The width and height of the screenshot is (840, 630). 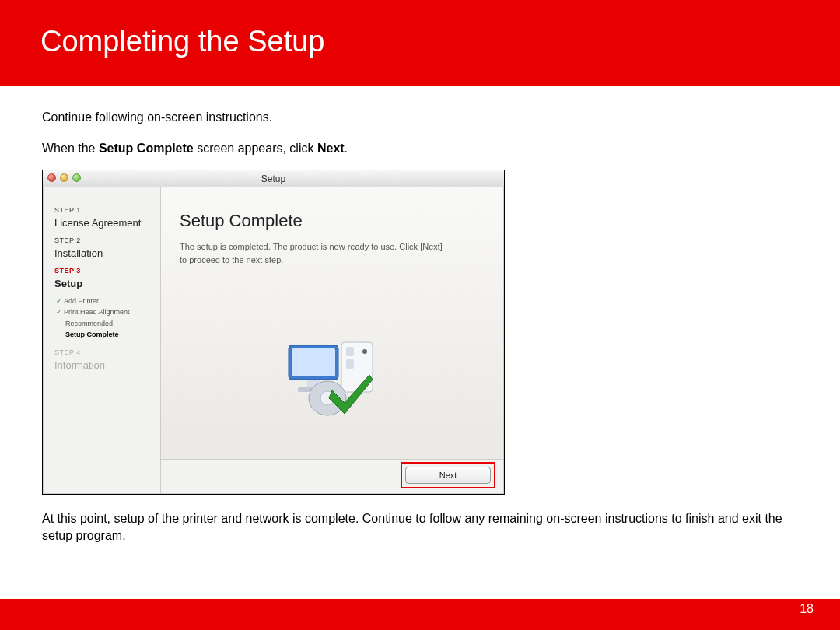 What do you see at coordinates (103, 366) in the screenshot?
I see `step4-title: Information` at bounding box center [103, 366].